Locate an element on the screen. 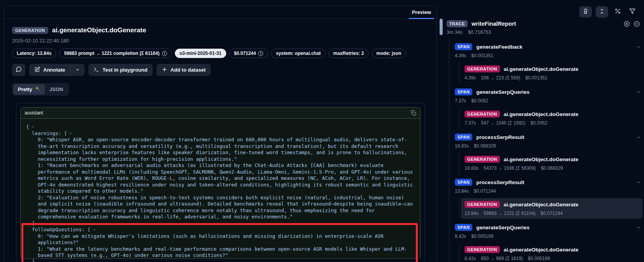 The image size is (644, 262). generation-child-wrap: GENERATIONai.generateObject.doGenerate7.… is located at coordinates (551, 118).